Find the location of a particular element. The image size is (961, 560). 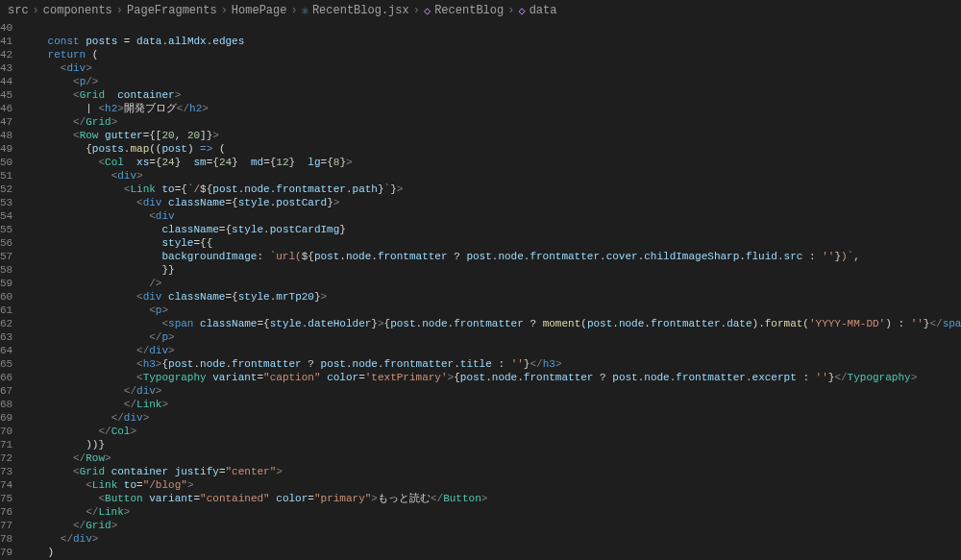

code-line: style={{ is located at coordinates (492, 243).